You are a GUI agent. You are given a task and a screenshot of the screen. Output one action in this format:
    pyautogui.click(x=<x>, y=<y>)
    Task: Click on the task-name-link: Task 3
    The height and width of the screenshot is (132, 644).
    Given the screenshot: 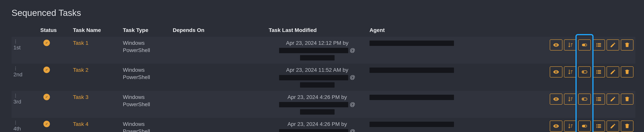 What is the action you would take?
    pyautogui.click(x=81, y=97)
    